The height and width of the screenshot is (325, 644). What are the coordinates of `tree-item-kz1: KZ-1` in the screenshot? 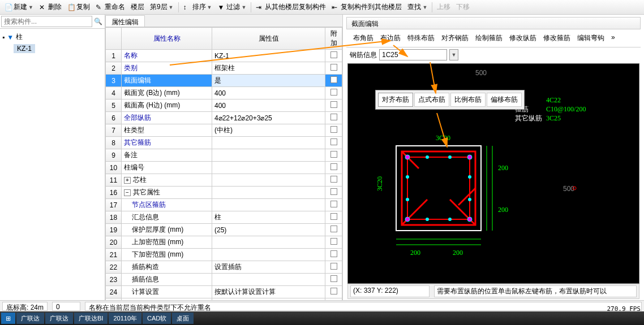 It's located at (24, 49).